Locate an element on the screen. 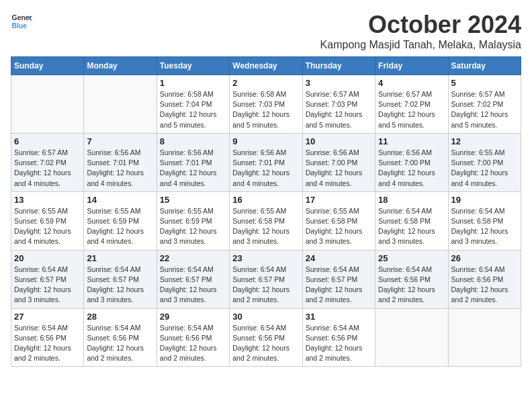 This screenshot has width=532, height=411. day-cell: 15Sunrise: 6:55 AM Sunset: 6:59 PM Dayli… is located at coordinates (193, 220).